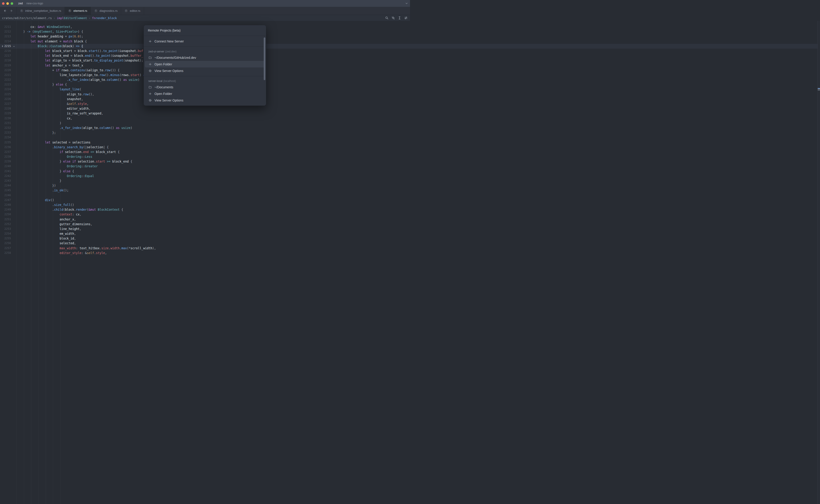 This screenshot has height=504, width=820. Describe the element at coordinates (5, 205) in the screenshot. I see `line-number: 2248` at that location.